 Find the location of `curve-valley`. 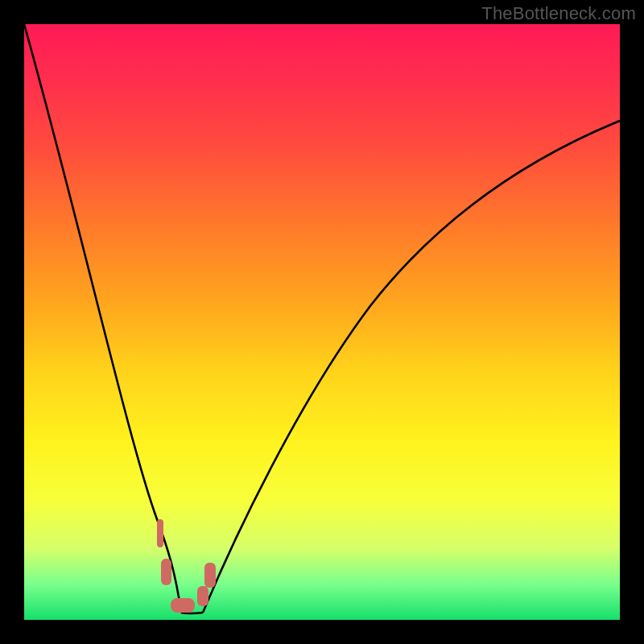

curve-valley is located at coordinates (192, 613).